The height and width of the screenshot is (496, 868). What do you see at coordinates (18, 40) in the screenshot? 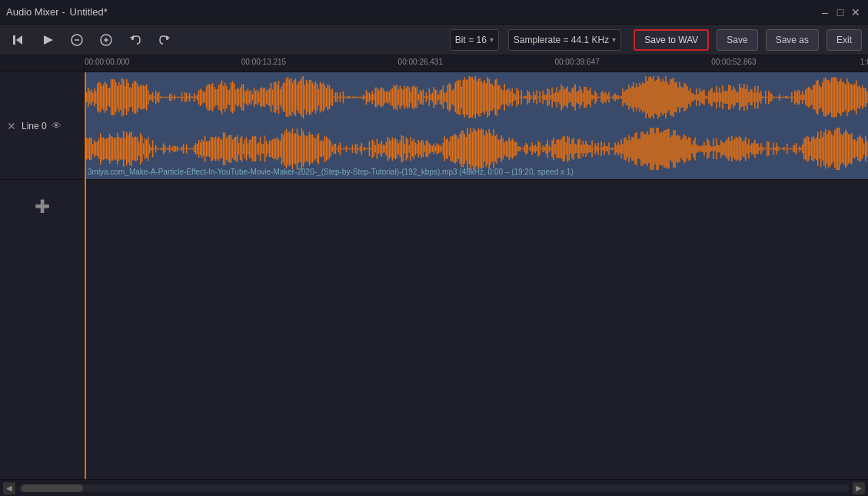
I see `rewind-button` at bounding box center [18, 40].